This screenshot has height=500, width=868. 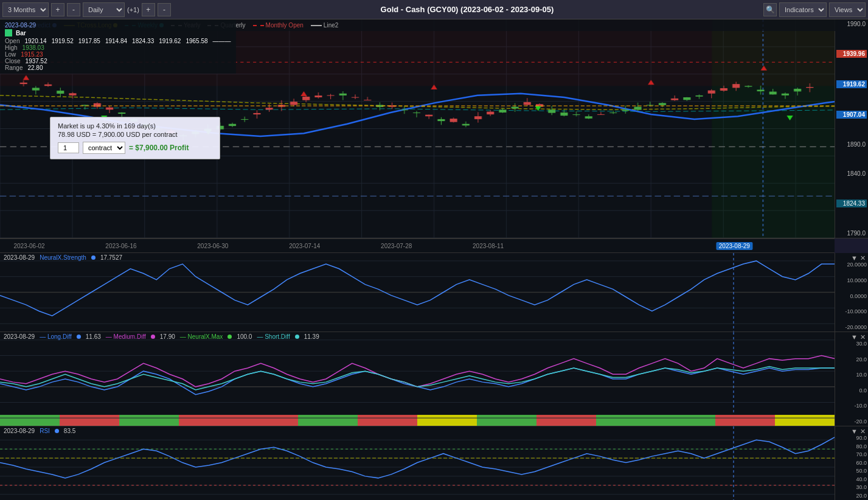 What do you see at coordinates (854, 258) in the screenshot?
I see `neuralx-dropdown-icon: ▼` at bounding box center [854, 258].